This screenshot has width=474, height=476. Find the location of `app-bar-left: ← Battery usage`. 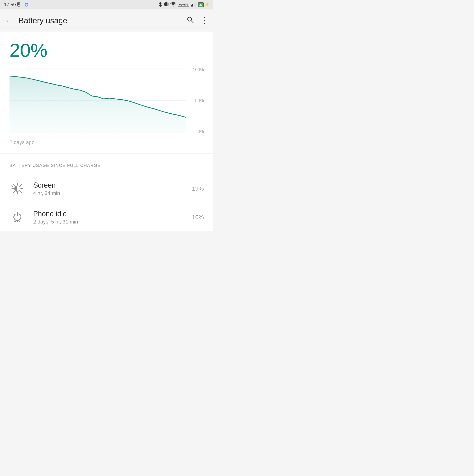

app-bar-left: ← Battery usage is located at coordinates (36, 21).